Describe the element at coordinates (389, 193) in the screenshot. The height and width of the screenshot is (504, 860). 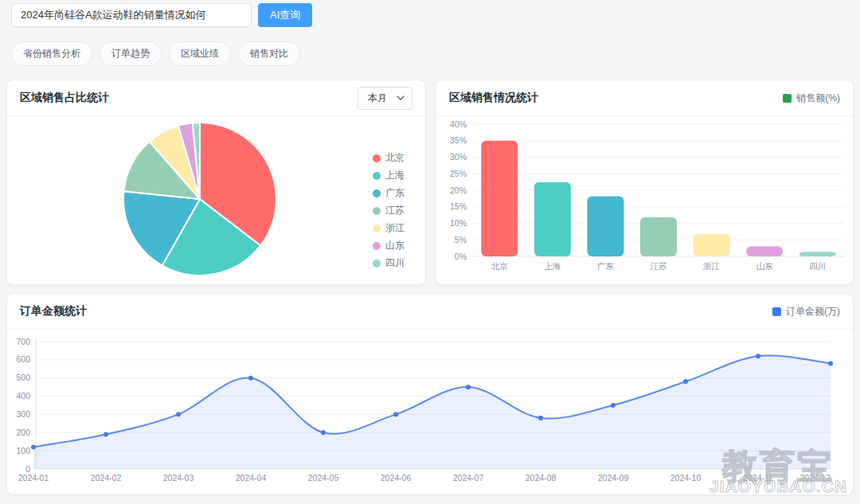
I see `pie-legend-item: 广东` at that location.